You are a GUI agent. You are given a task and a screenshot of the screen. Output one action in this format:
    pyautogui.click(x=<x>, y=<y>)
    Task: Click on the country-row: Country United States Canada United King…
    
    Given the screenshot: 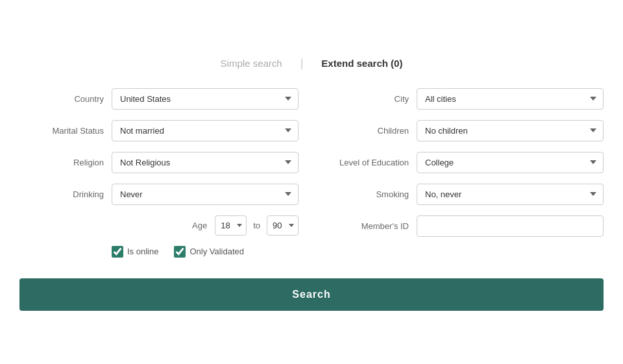 What is the action you would take?
    pyautogui.click(x=159, y=99)
    